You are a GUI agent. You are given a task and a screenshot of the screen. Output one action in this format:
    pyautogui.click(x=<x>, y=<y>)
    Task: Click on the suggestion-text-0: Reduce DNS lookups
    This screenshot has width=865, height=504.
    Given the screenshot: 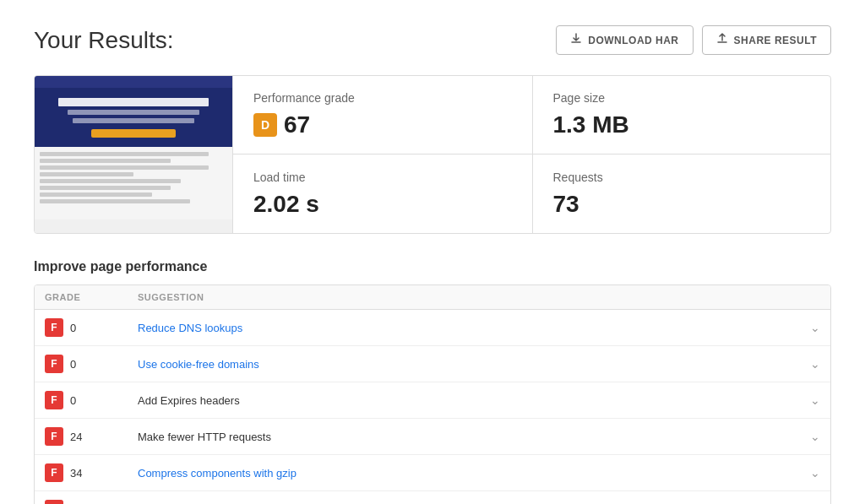 What is the action you would take?
    pyautogui.click(x=466, y=328)
    